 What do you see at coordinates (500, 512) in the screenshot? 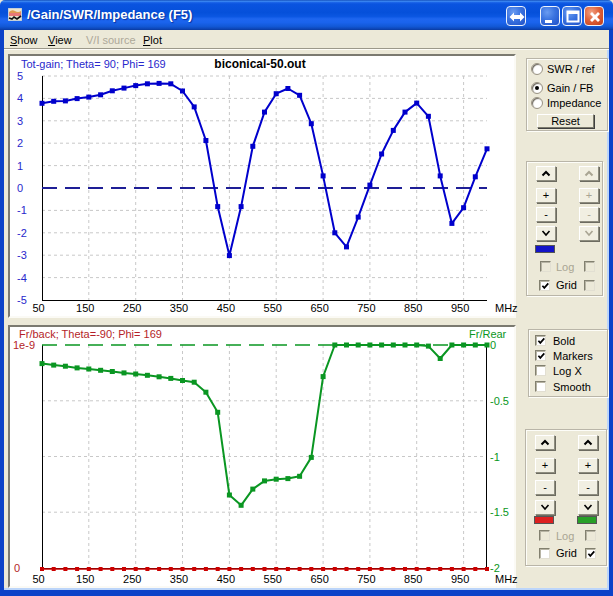
I see `svg-text: -1.5` at bounding box center [500, 512].